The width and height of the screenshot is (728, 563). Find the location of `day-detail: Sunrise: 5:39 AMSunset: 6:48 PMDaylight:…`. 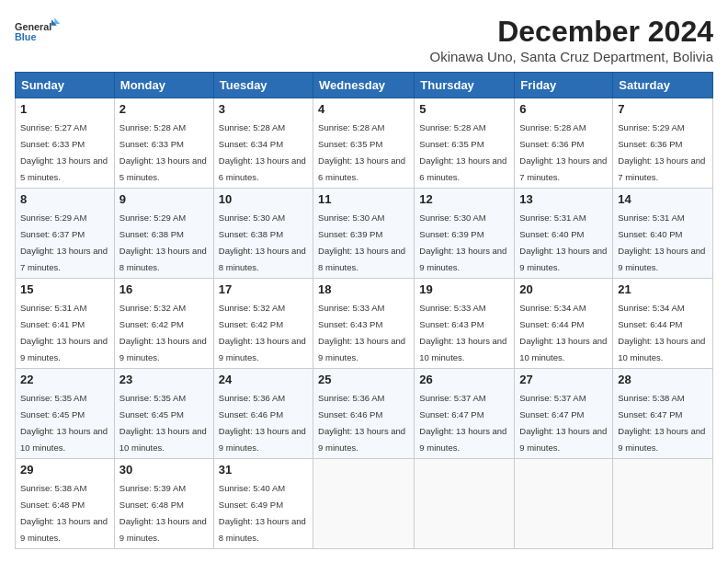

day-detail: Sunrise: 5:39 AMSunset: 6:48 PMDaylight:… is located at coordinates (164, 513).